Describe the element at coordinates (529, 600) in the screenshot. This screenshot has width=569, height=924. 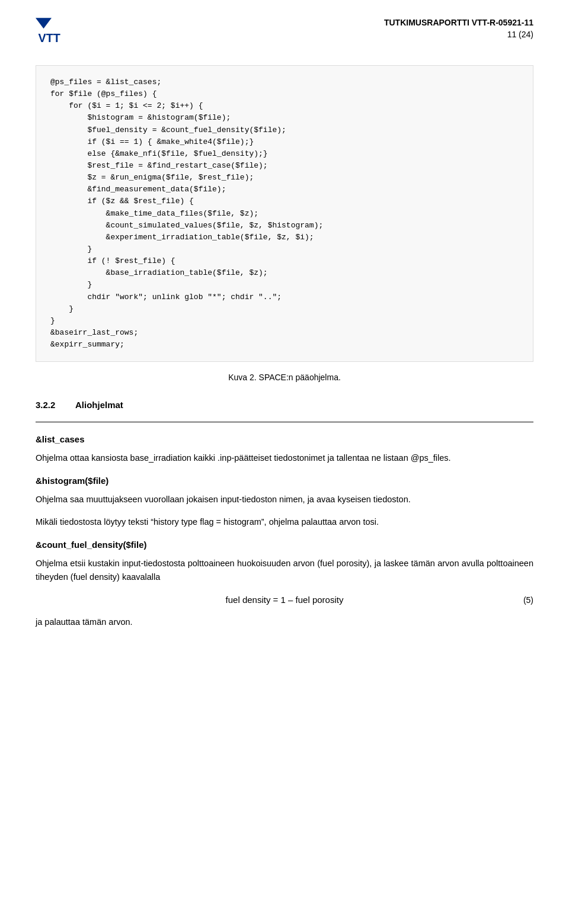
I see `formula-number: (5)` at that location.